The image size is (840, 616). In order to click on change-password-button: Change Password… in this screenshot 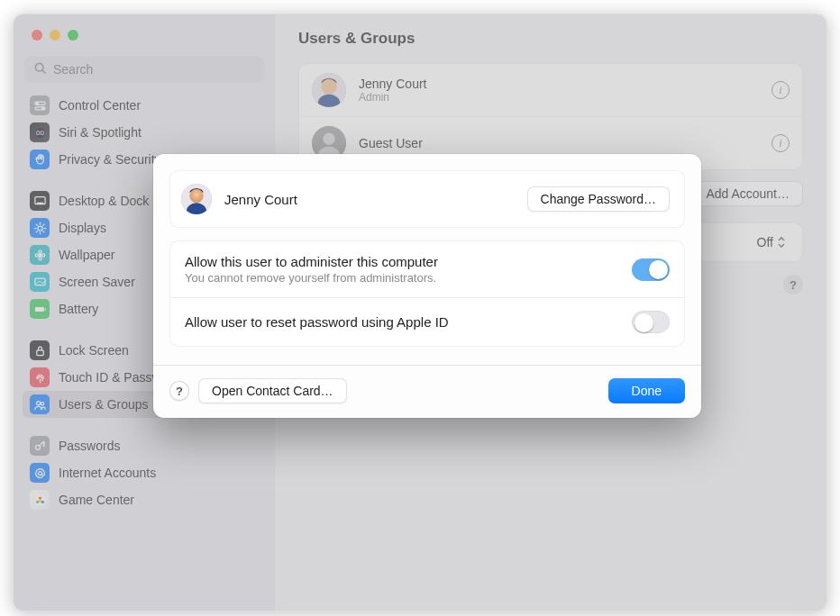, I will do `click(598, 199)`.